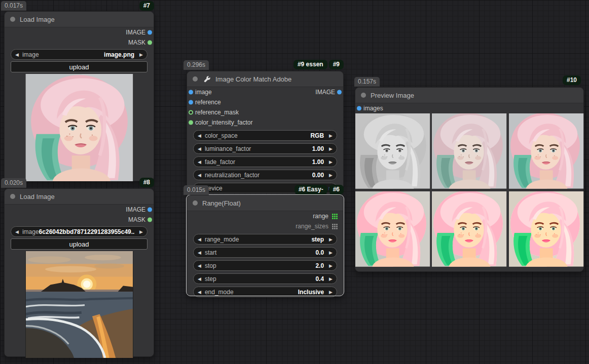  Describe the element at coordinates (319, 279) in the screenshot. I see `widget-value: 0.4` at that location.